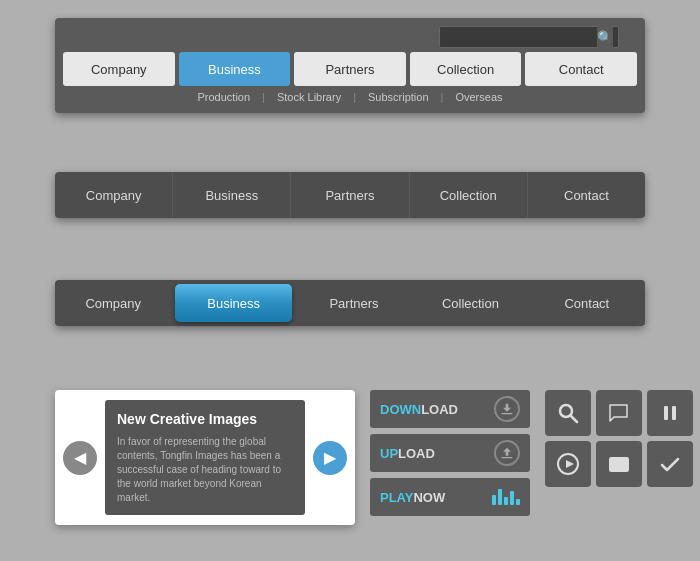  What do you see at coordinates (232, 195) in the screenshot?
I see `nav2-tab-business: Business` at bounding box center [232, 195].